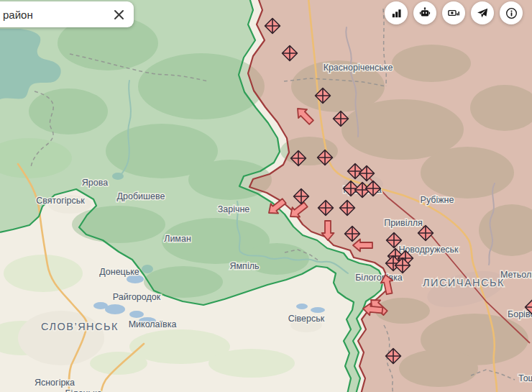  I want to click on donate-button, so click(454, 13).